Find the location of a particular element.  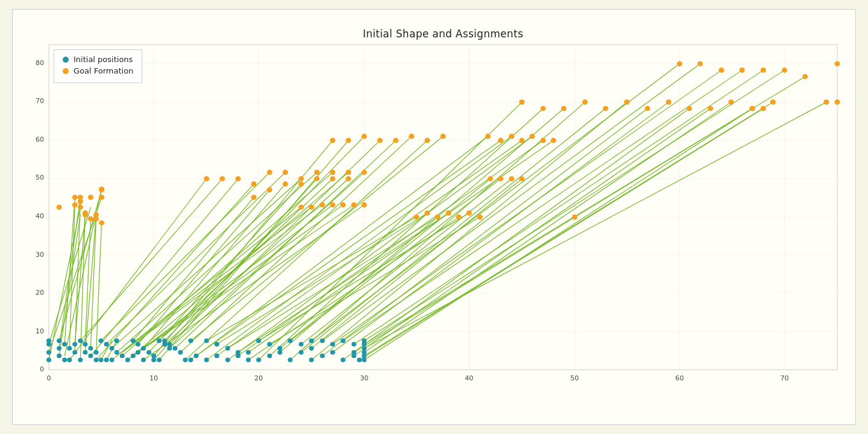

svg-text: 50 is located at coordinates (574, 379).